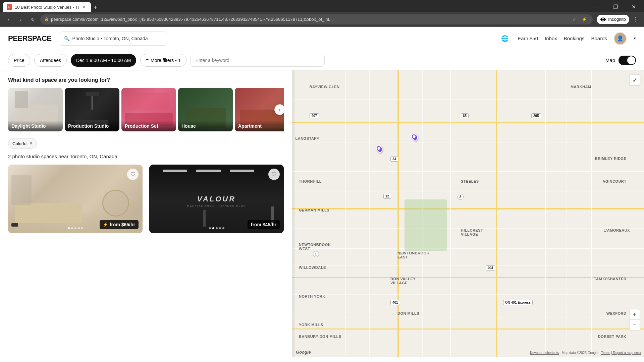 The width and height of the screenshot is (644, 362). I want to click on road-badge-404: 404, so click(490, 268).